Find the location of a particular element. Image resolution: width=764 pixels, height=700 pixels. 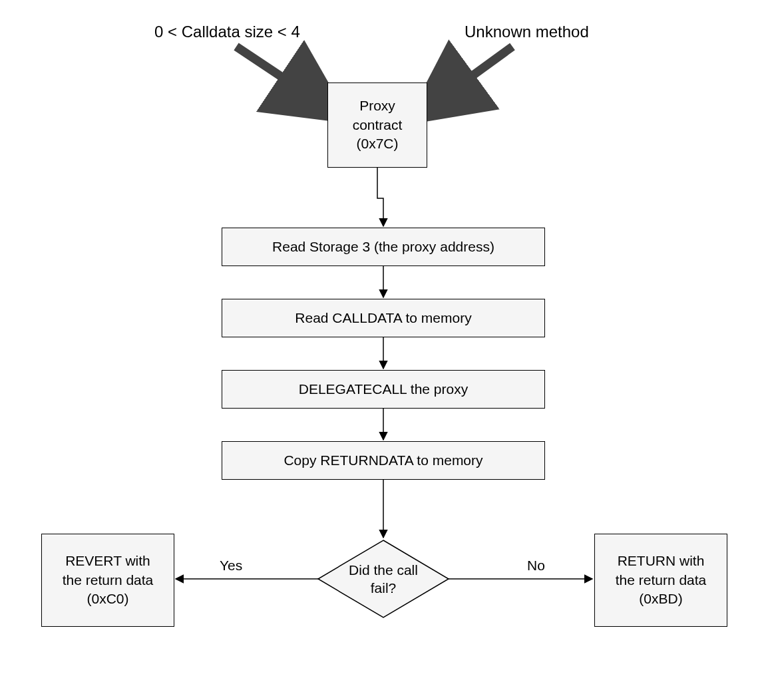

entry-label-right: Unknown method is located at coordinates (527, 32).